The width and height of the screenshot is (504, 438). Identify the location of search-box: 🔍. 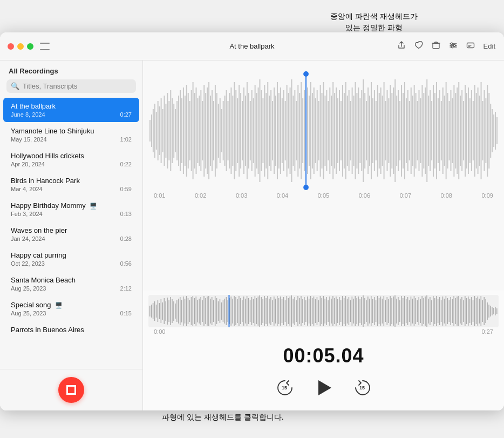
(71, 86).